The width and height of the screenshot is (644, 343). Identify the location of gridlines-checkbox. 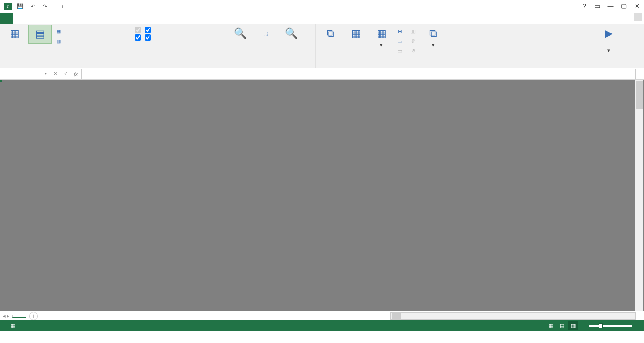
(139, 38).